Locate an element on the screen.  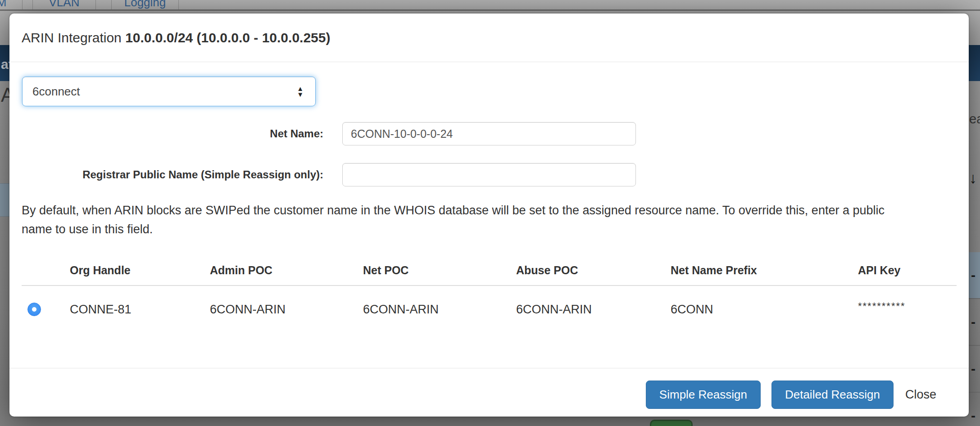
integration-select-value: 6connect is located at coordinates (159, 92).